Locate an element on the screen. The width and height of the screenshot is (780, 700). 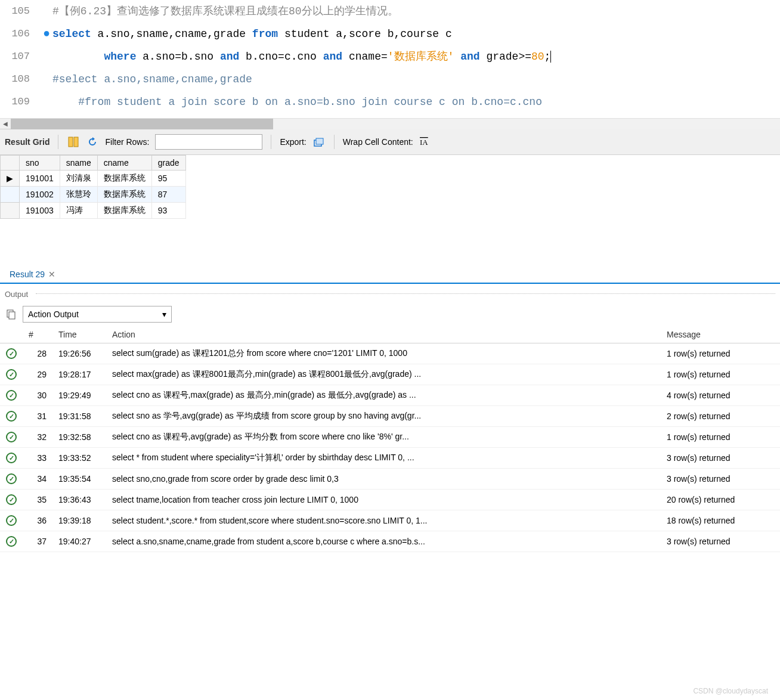
line-number: 105 is located at coordinates (20, 11).